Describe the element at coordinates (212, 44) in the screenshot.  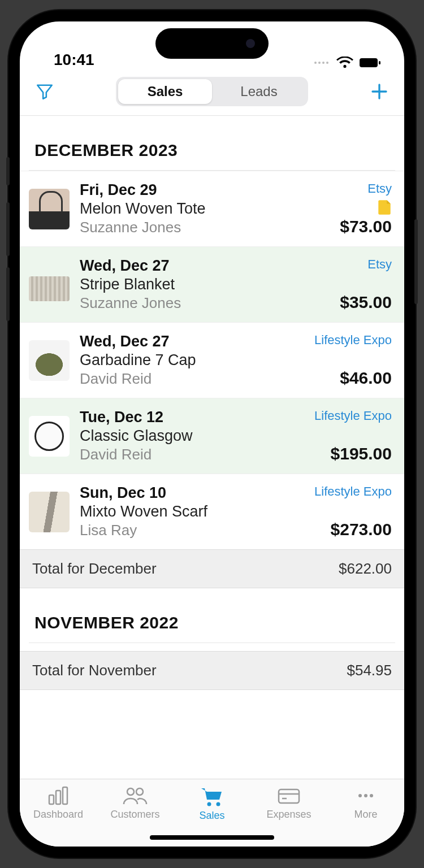
I see `dynamic-island` at that location.